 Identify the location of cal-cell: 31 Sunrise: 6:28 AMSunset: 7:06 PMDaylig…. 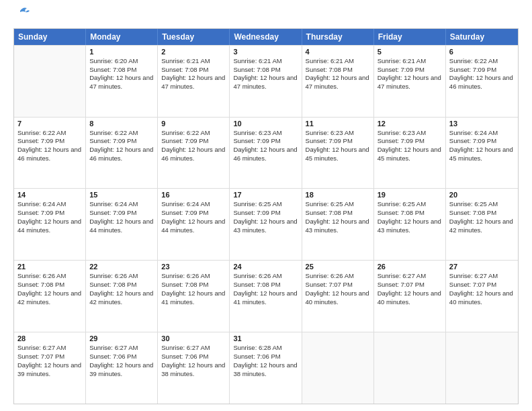
(266, 368).